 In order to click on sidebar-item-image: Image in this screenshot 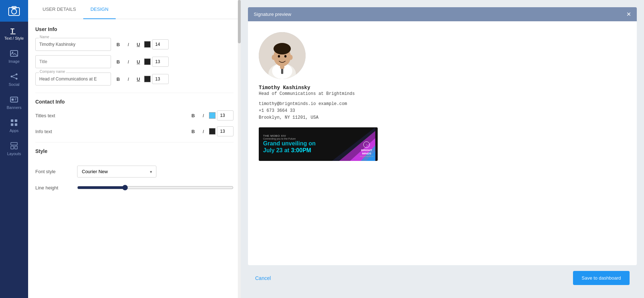, I will do `click(14, 56)`.